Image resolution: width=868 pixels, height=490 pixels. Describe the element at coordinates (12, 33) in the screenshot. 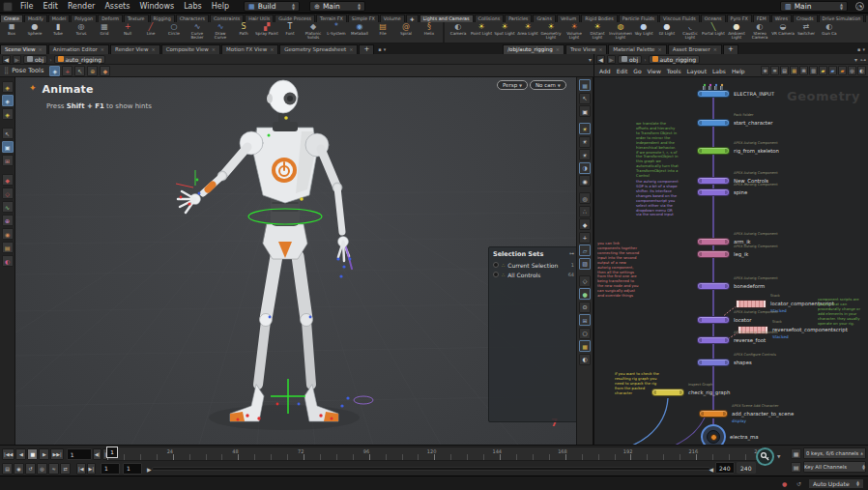

I see `shelf-tool-box: ◼Box` at that location.